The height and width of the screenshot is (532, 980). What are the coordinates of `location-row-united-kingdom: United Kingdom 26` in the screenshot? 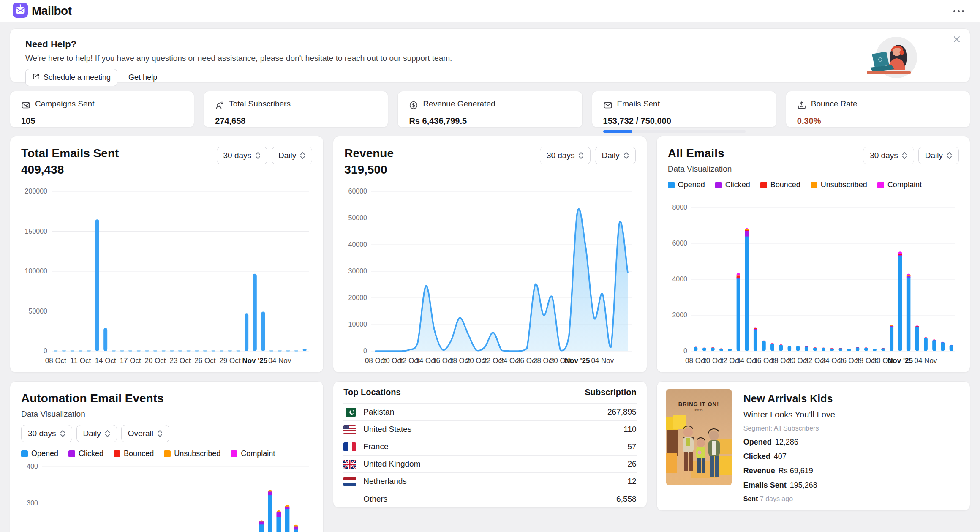 It's located at (490, 464).